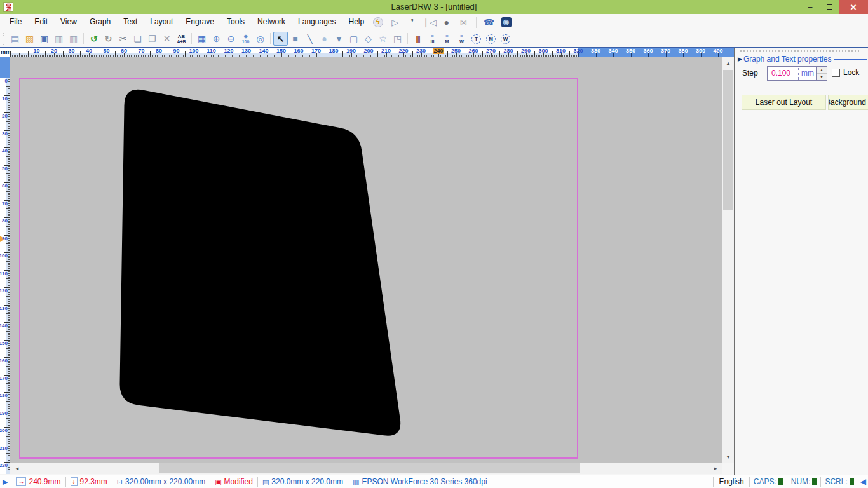 The width and height of the screenshot is (868, 488). I want to click on redo-button: ↻, so click(108, 39).